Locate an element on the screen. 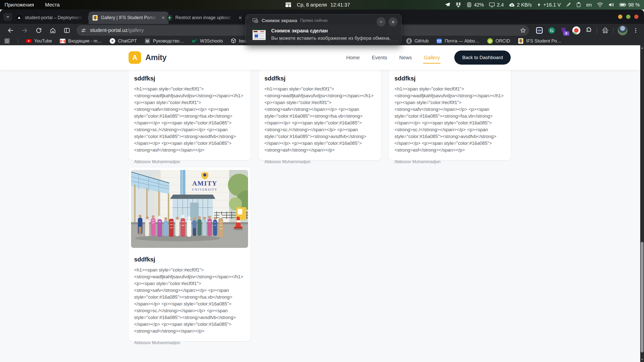 The height and width of the screenshot is (362, 644). cpu-icon is located at coordinates (469, 5).